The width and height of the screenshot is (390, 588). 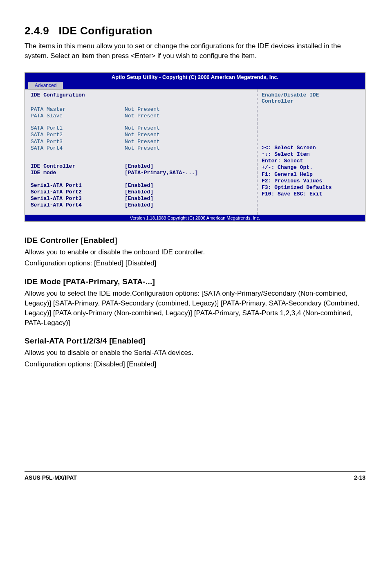 I want to click on section-number: 2.4.9, so click(x=37, y=31).